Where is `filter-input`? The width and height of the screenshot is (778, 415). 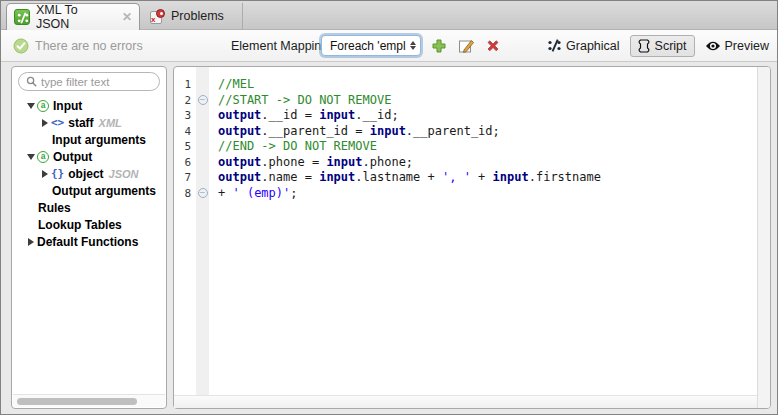
filter-input is located at coordinates (96, 82).